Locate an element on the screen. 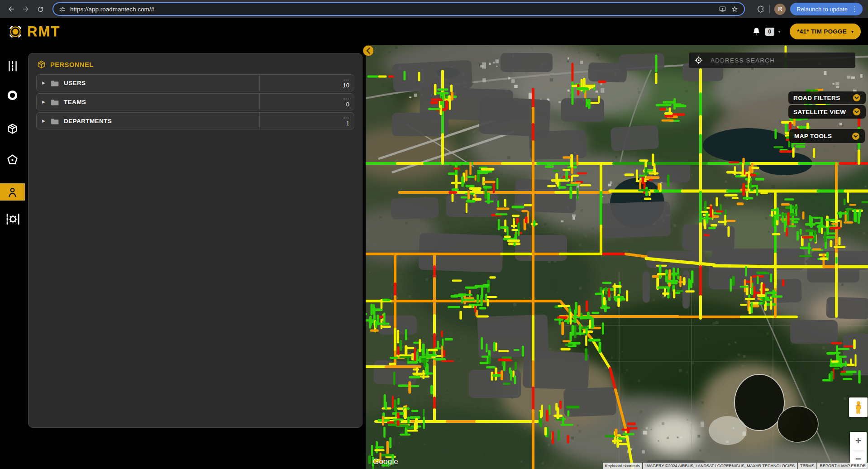  panel-header: PERSONNEL is located at coordinates (196, 64).